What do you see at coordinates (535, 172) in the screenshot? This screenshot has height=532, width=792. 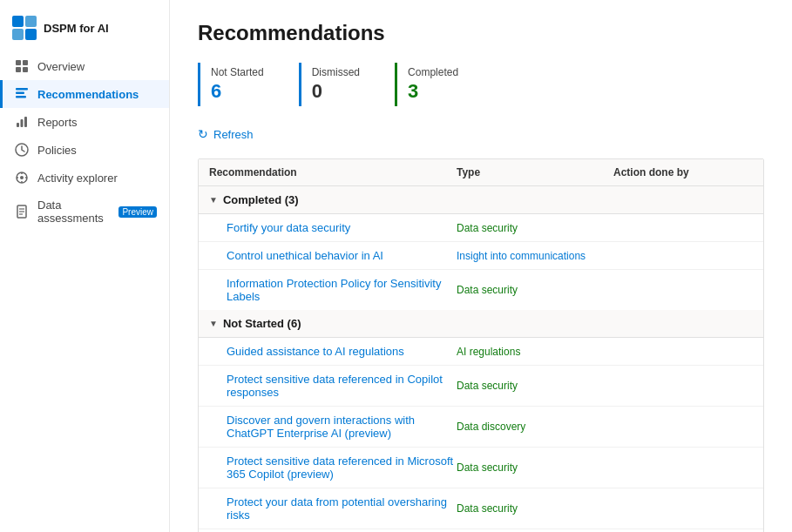 I see `header-type: Type` at bounding box center [535, 172].